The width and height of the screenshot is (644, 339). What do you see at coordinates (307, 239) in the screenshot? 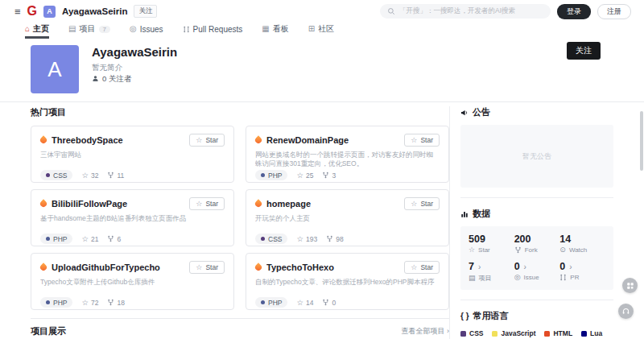
I see `star-count: ☆193` at bounding box center [307, 239].